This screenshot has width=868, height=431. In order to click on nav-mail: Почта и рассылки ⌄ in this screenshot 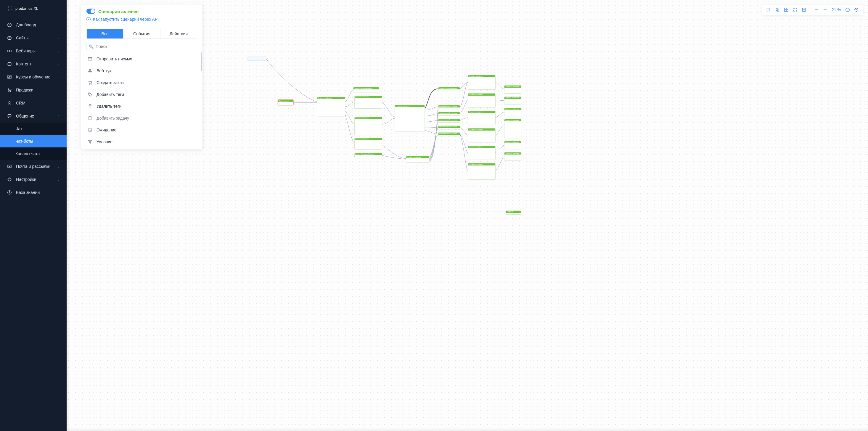, I will do `click(33, 166)`.